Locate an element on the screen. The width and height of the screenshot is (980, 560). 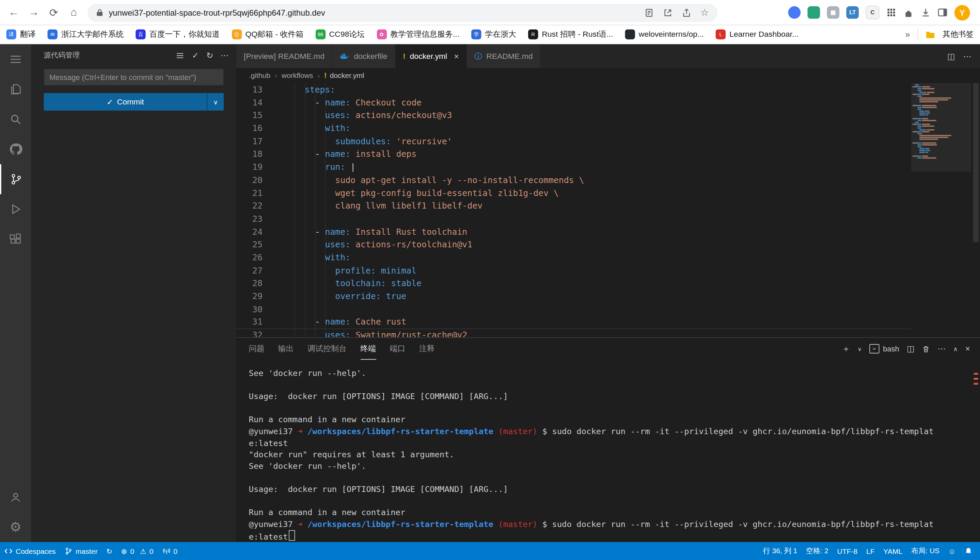
code-line: 16 with: is located at coordinates (608, 128).